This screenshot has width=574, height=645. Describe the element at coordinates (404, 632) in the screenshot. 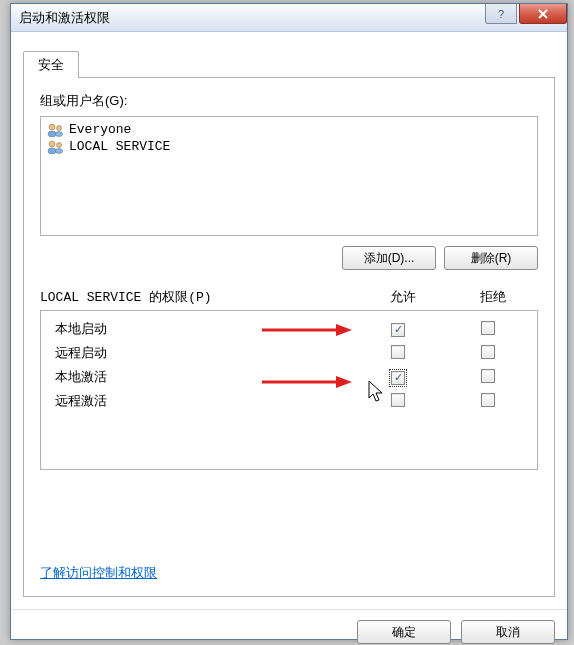

I see `ok-button: 确定` at that location.